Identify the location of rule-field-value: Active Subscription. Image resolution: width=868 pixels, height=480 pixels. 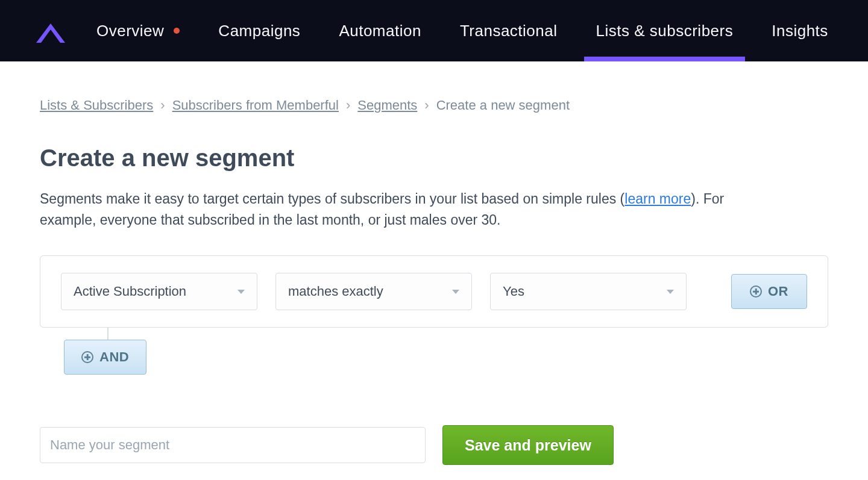
(130, 291).